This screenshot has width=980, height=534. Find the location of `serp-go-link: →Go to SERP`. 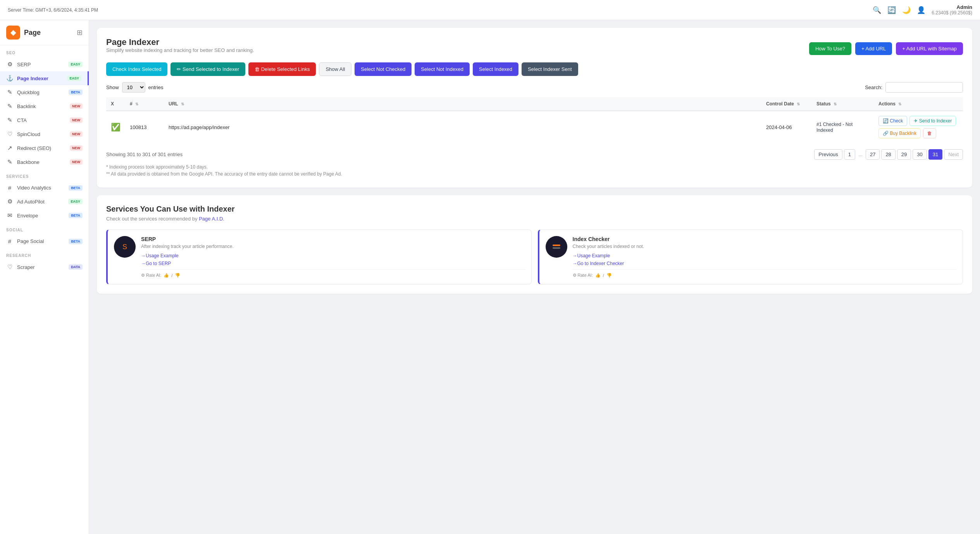

serp-go-link: →Go to SERP is located at coordinates (333, 264).